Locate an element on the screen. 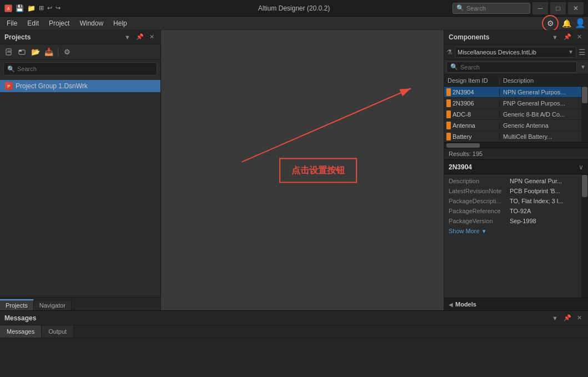  filter-icon: ⚗ is located at coordinates (450, 52).